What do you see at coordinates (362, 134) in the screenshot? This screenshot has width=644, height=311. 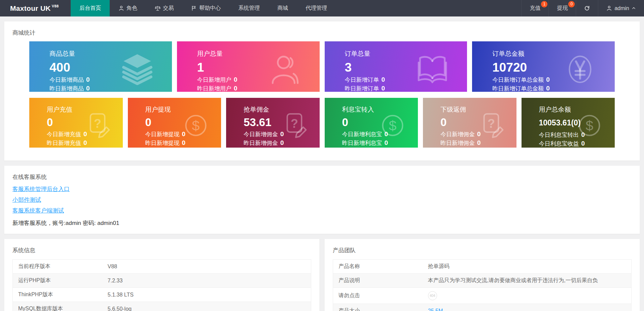 I see `stat-line-label: 今日新增利息宝` at bounding box center [362, 134].